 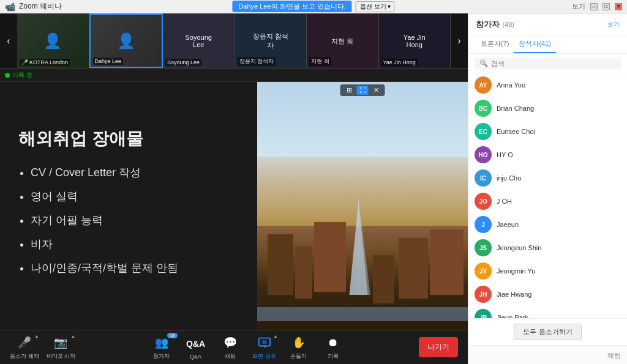 What do you see at coordinates (271, 40) in the screenshot?
I see `video-tile-4: 장윤지 참석자 장윤지 참석자` at bounding box center [271, 40].